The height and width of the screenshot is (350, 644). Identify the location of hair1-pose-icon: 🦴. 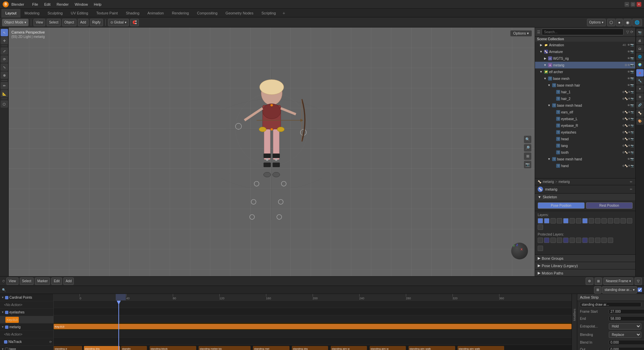
(626, 92).